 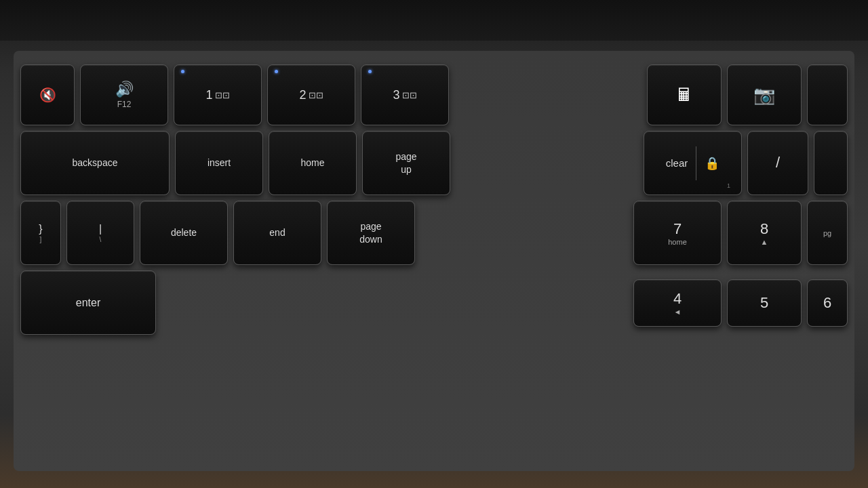 What do you see at coordinates (218, 95) in the screenshot?
I see `key-display1: 1 ⊡⊡` at bounding box center [218, 95].